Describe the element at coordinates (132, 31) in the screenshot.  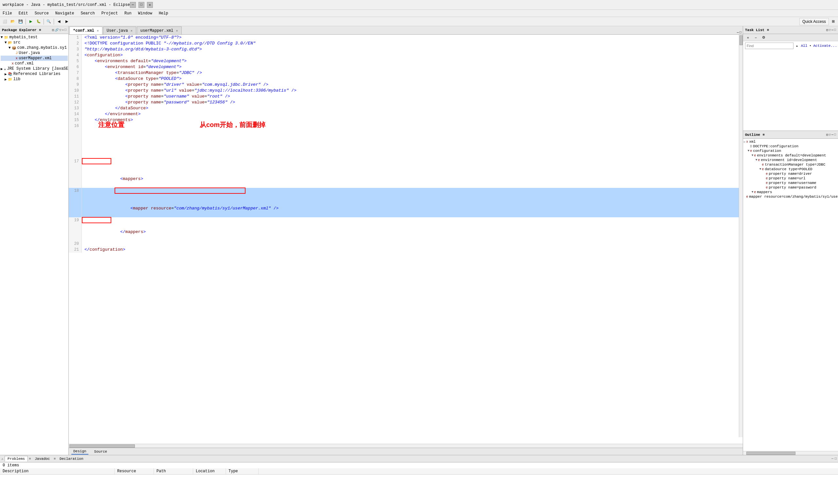
I see `tab-userjava-close: ✕` at that location.